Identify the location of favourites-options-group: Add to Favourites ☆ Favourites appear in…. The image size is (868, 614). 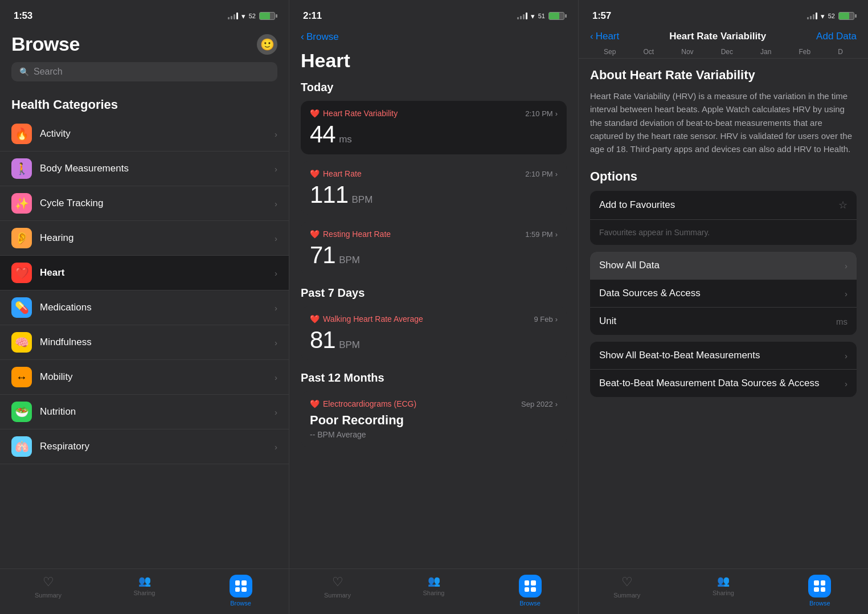
(723, 218).